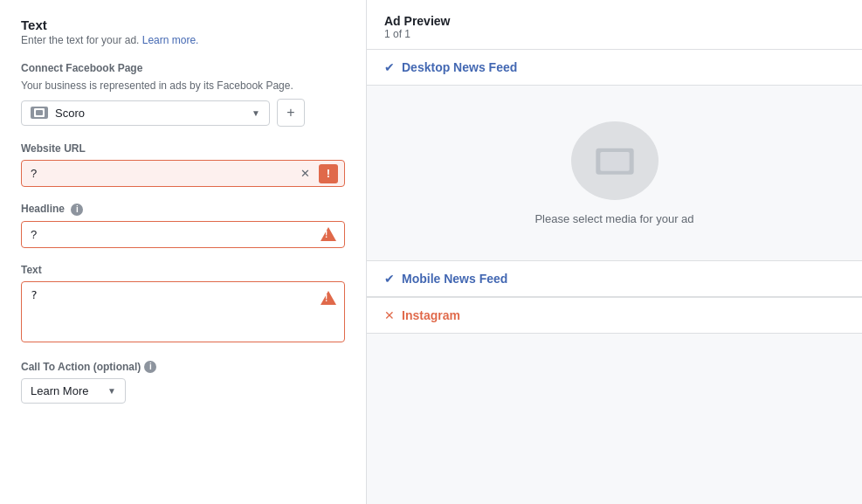  I want to click on cta-label: Call To Action (optional) i, so click(183, 367).